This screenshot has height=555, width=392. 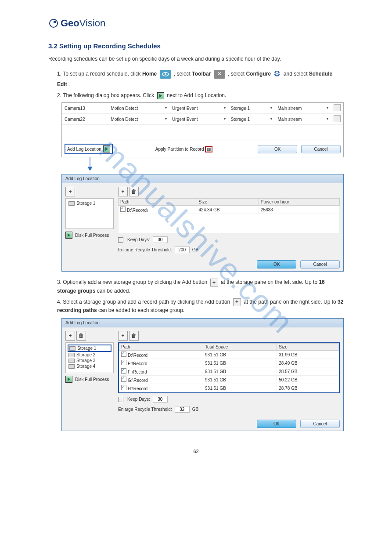 What do you see at coordinates (100, 74) in the screenshot?
I see `step1-prefix: 1. To set up a record schedule, click` at bounding box center [100, 74].